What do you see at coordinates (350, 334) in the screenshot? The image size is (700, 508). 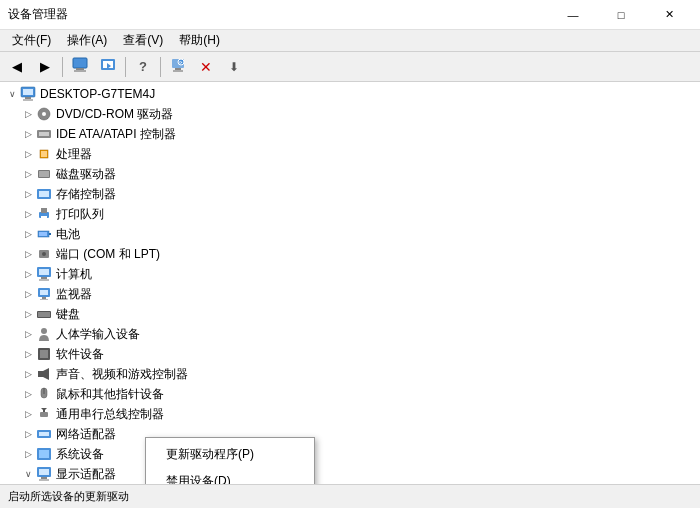 I see `list-item: ▷ 人体学输入设备` at bounding box center [350, 334].